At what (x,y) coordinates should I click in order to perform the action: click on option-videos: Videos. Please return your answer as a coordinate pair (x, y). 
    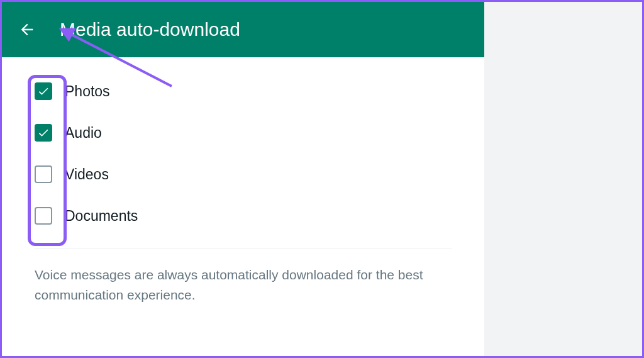
    Looking at the image, I should click on (243, 174).